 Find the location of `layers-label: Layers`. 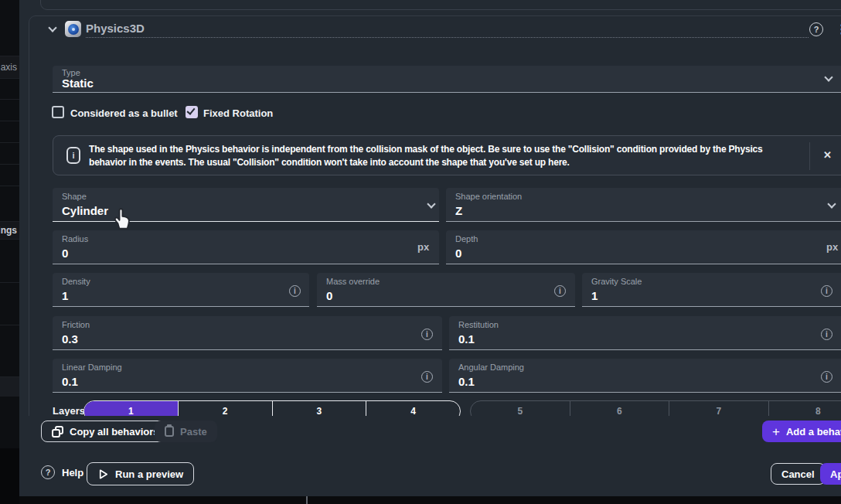

layers-label: Layers is located at coordinates (69, 410).